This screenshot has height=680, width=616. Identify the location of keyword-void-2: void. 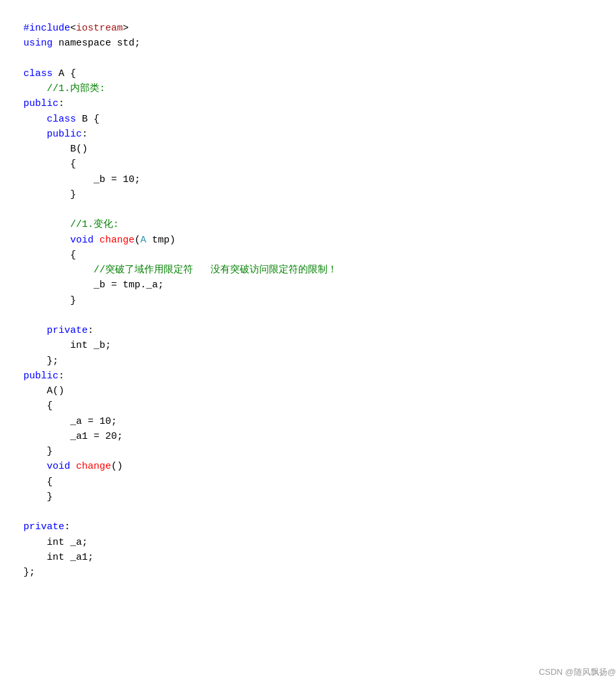
(58, 467).